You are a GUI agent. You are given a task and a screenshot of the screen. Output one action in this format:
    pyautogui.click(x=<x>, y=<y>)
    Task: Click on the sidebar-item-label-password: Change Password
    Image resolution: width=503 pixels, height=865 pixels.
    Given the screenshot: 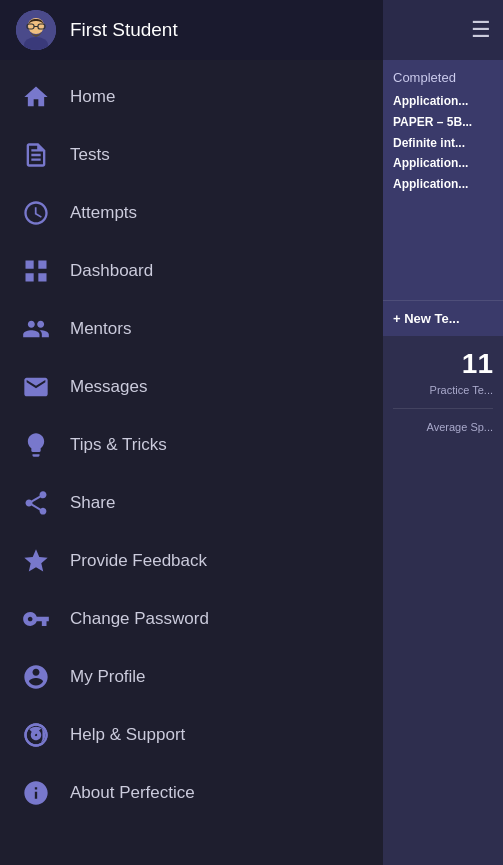 What is the action you would take?
    pyautogui.click(x=140, y=619)
    